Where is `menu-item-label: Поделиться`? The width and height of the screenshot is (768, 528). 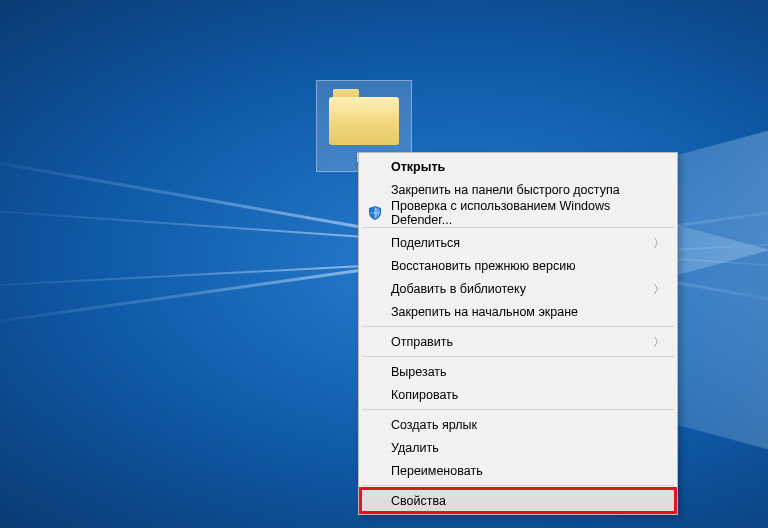
menu-item-label: Поделиться is located at coordinates (426, 243).